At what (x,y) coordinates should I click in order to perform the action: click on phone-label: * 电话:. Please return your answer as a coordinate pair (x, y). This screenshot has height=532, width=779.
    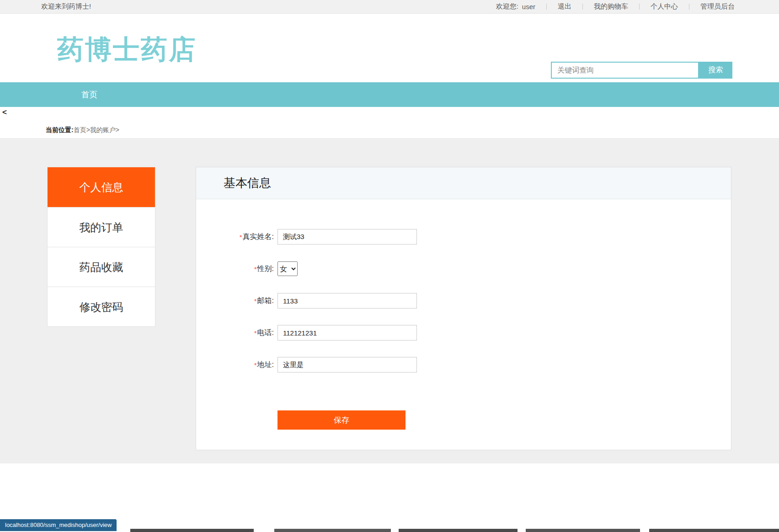
    Looking at the image, I should click on (235, 333).